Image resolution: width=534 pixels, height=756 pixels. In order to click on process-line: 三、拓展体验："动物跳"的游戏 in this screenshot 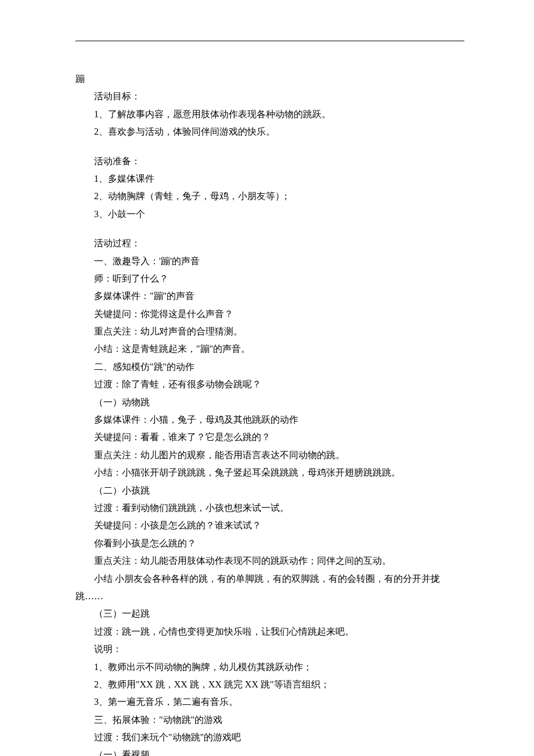, I will do `click(270, 720)`.